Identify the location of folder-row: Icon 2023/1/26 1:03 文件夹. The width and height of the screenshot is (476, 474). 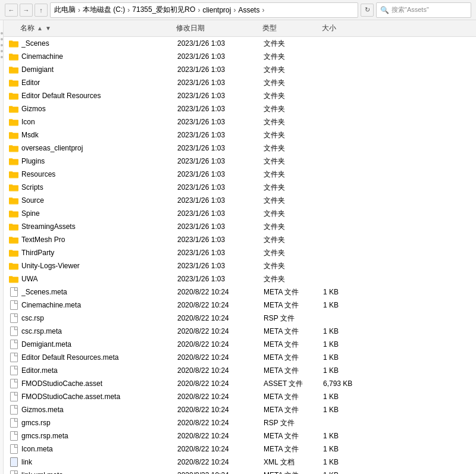
(240, 122).